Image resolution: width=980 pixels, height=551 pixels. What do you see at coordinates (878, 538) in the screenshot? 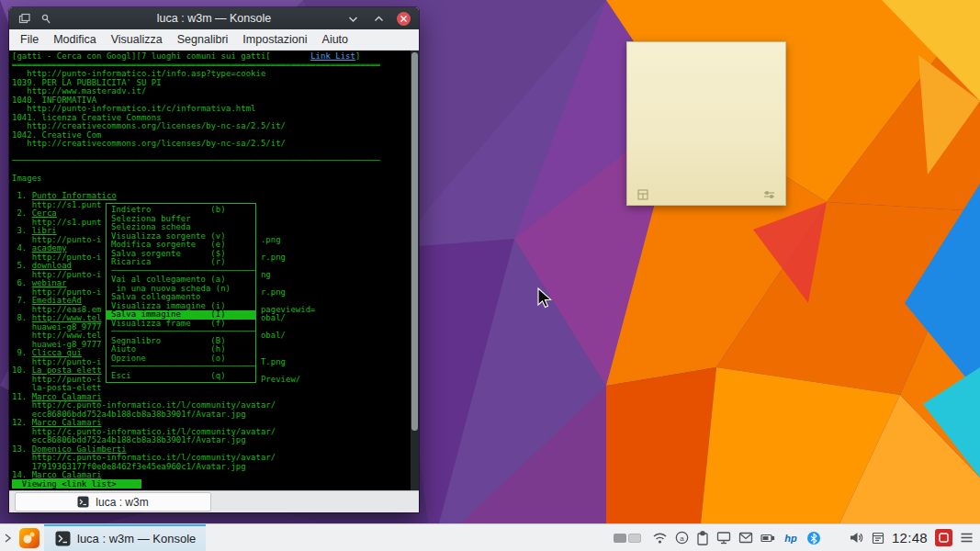
I see `calendar-icon` at bounding box center [878, 538].